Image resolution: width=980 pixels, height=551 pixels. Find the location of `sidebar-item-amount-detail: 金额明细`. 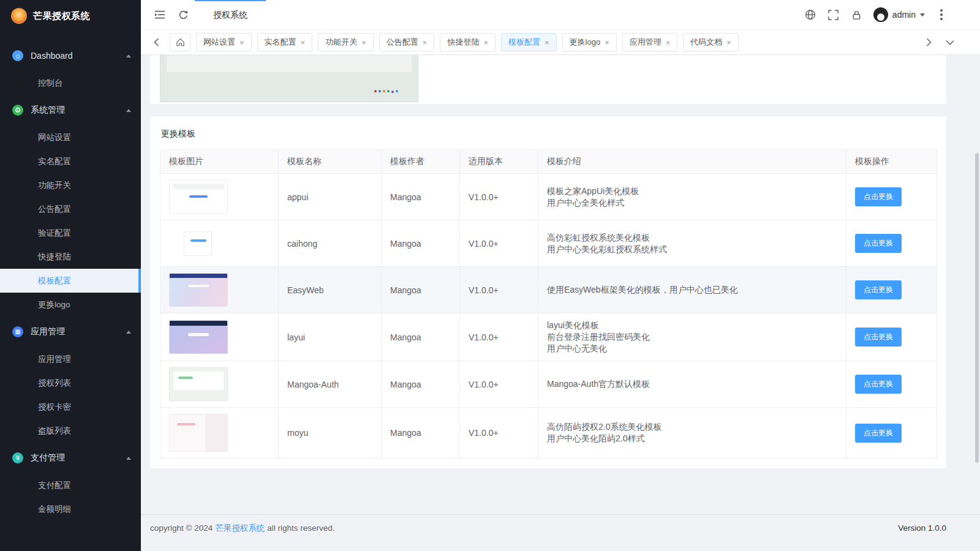

sidebar-item-amount-detail: 金额明细 is located at coordinates (70, 509).